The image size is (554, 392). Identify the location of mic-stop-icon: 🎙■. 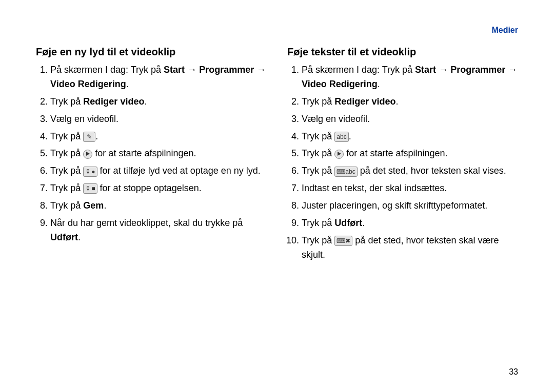
(90, 189).